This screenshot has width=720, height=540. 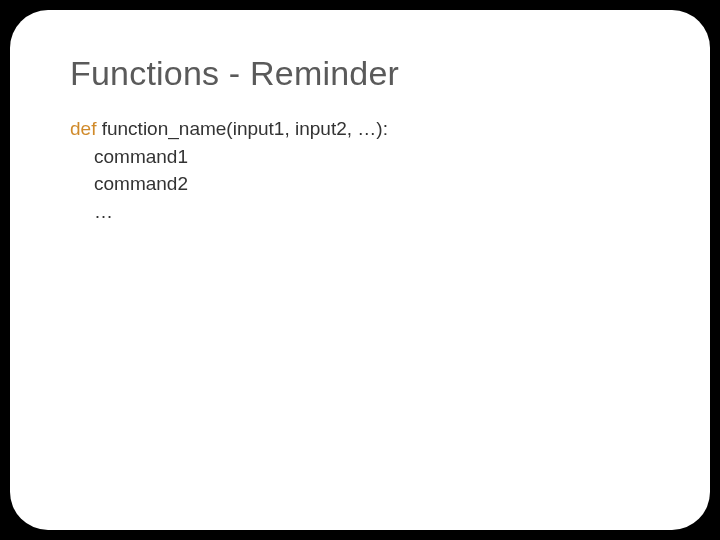 What do you see at coordinates (104, 212) in the screenshot?
I see `code-body-2: …` at bounding box center [104, 212].